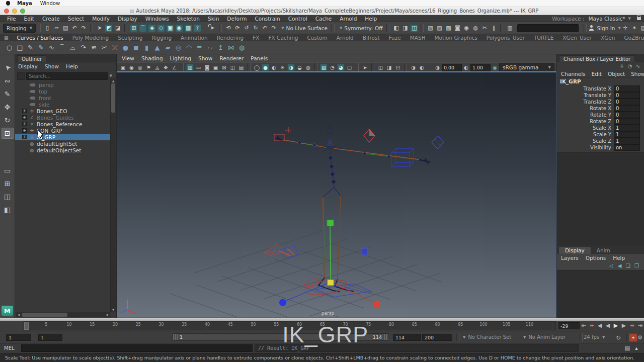 This screenshot has height=362, width=644. Describe the element at coordinates (52, 66) in the screenshot. I see `outliner-menu-show: Show` at that location.